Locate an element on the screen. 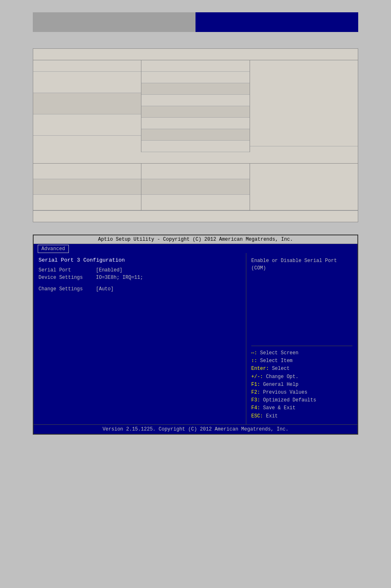  bios-key-esc: ESC: Exit is located at coordinates (302, 417).